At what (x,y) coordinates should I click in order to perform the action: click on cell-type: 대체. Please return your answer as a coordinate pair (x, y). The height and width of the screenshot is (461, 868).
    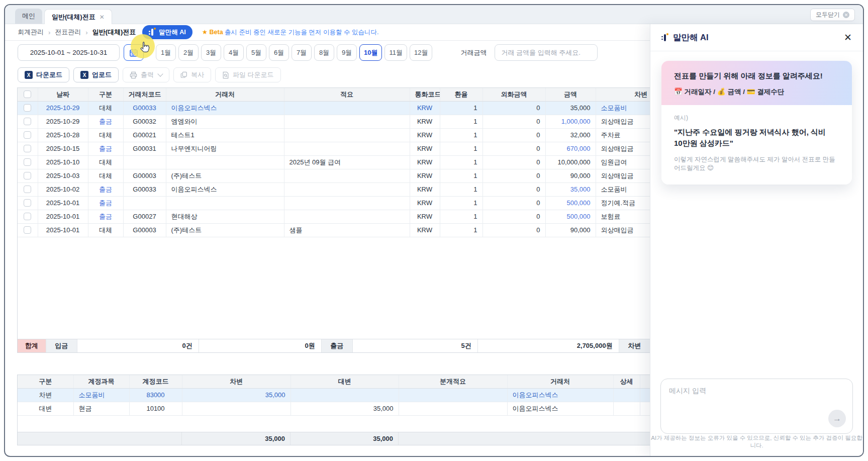
    Looking at the image, I should click on (106, 176).